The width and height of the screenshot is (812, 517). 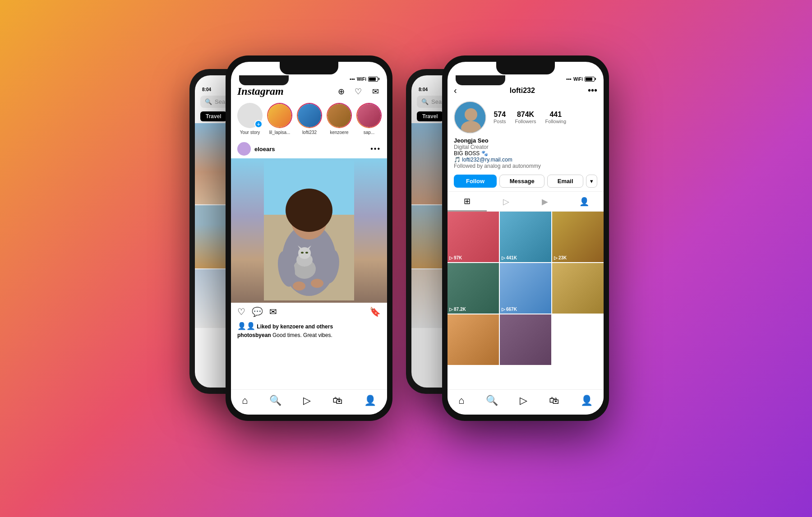 I want to click on battery-icon, so click(x=373, y=79).